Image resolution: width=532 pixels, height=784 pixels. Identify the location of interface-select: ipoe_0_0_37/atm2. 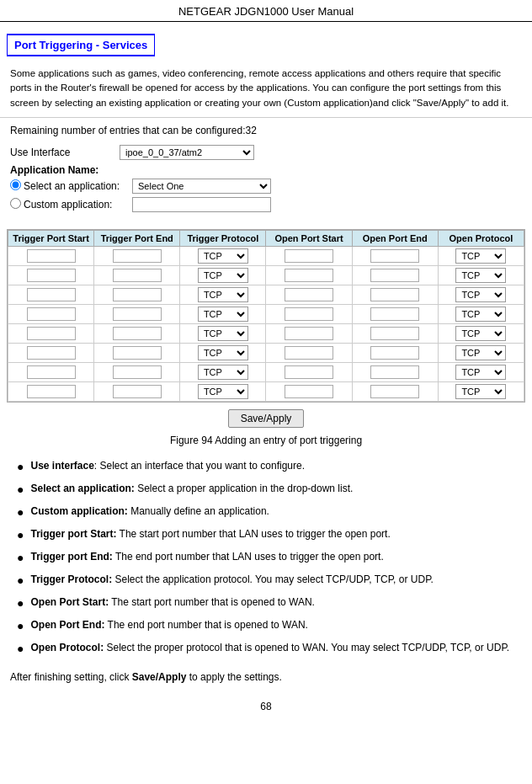
(187, 152).